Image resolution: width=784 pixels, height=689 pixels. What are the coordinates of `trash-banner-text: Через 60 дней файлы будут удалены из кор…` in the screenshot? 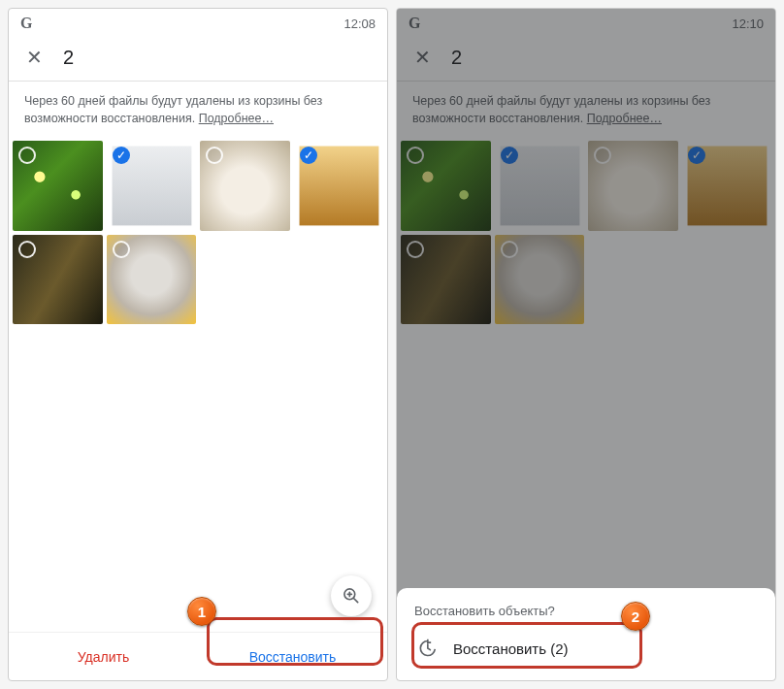 It's located at (173, 110).